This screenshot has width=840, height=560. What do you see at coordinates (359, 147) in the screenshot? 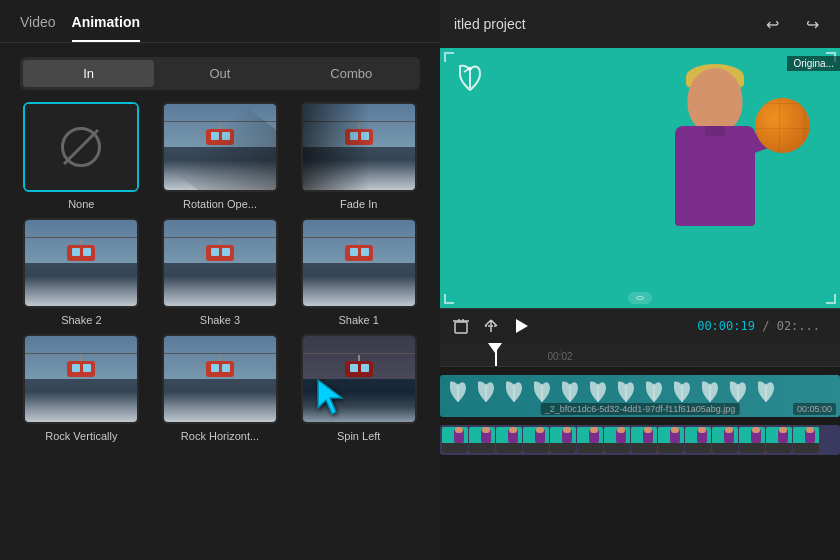
I see `animation-fade-in-thumb` at bounding box center [359, 147].